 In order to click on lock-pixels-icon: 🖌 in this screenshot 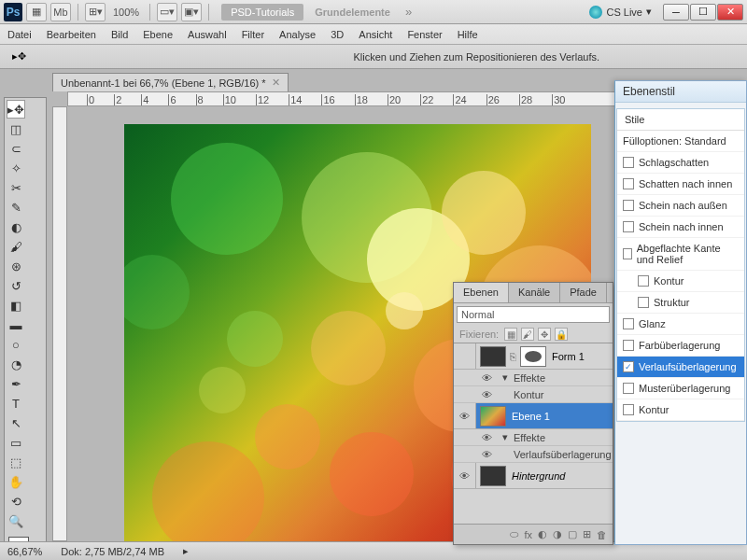, I will do `click(528, 334)`.